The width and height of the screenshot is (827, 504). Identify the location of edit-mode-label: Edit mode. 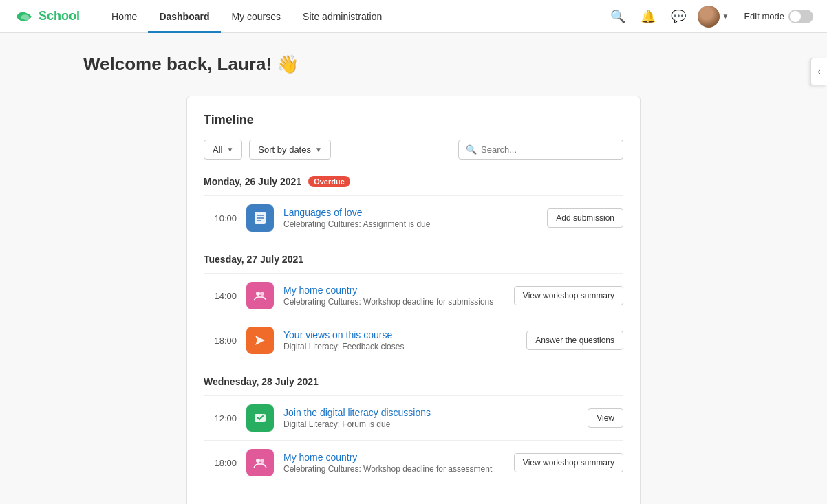
(764, 17).